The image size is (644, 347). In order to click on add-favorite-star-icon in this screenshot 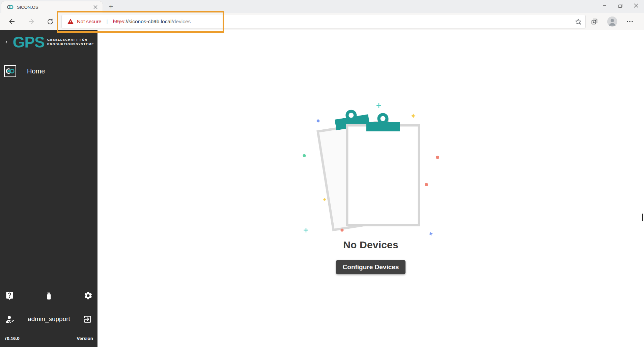, I will do `click(578, 22)`.